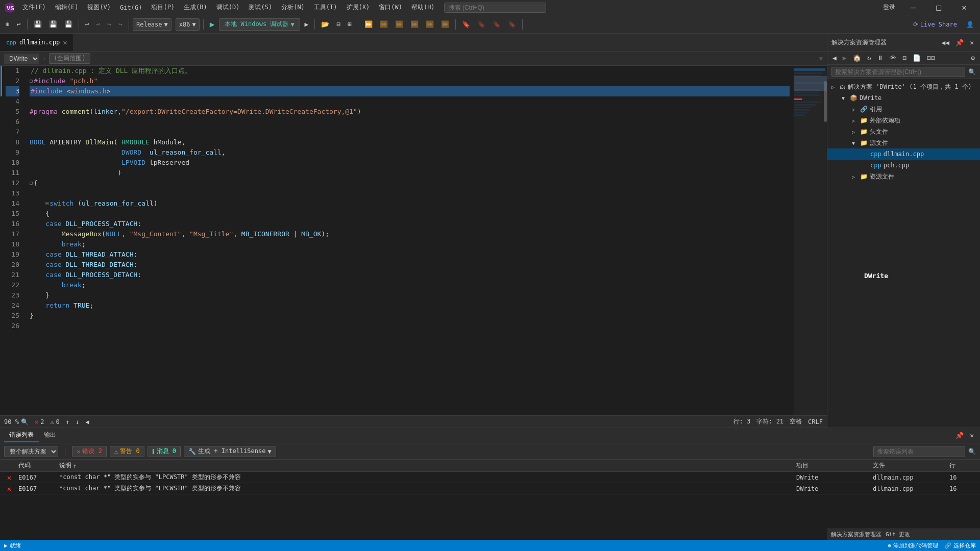 The image size is (980, 551). What do you see at coordinates (131, 8) in the screenshot?
I see `menu-git: Git(G)` at bounding box center [131, 8].